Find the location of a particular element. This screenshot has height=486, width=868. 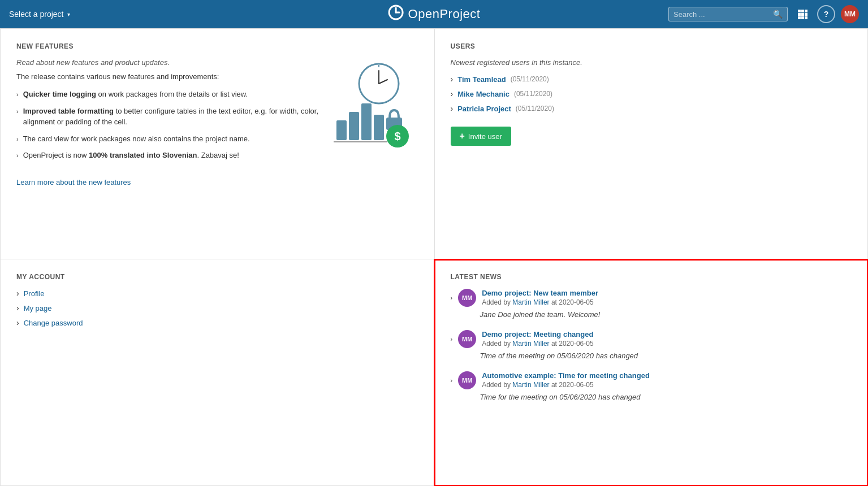

features-text: Read about new features and product upda… is located at coordinates (167, 122).